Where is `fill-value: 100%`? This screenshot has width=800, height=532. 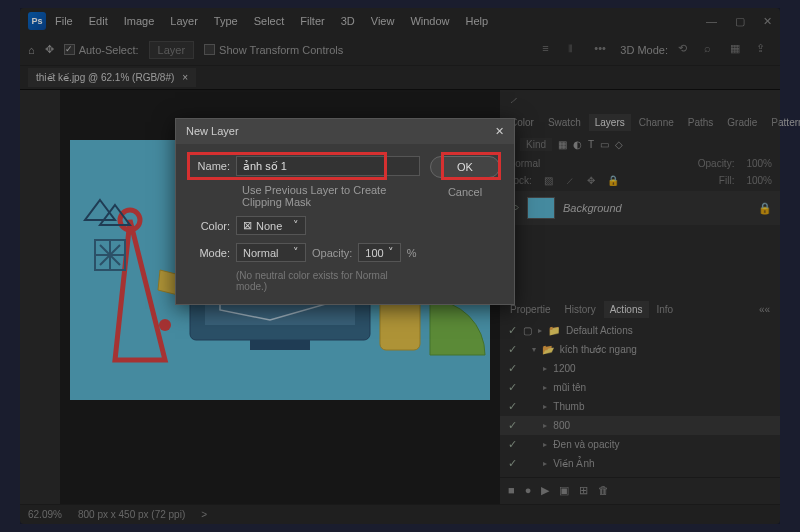 fill-value: 100% is located at coordinates (759, 180).